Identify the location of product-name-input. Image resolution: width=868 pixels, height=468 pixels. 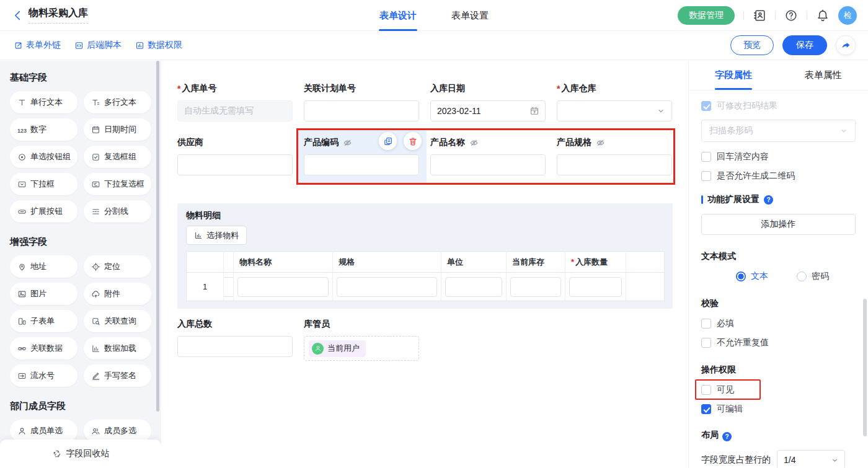
(488, 165).